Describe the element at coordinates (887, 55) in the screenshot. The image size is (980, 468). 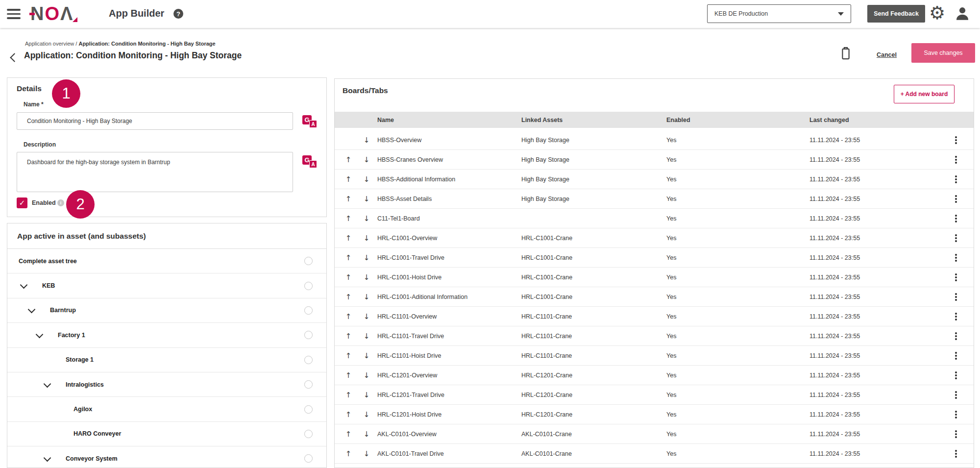
I see `cancel-button: Cancel` at that location.